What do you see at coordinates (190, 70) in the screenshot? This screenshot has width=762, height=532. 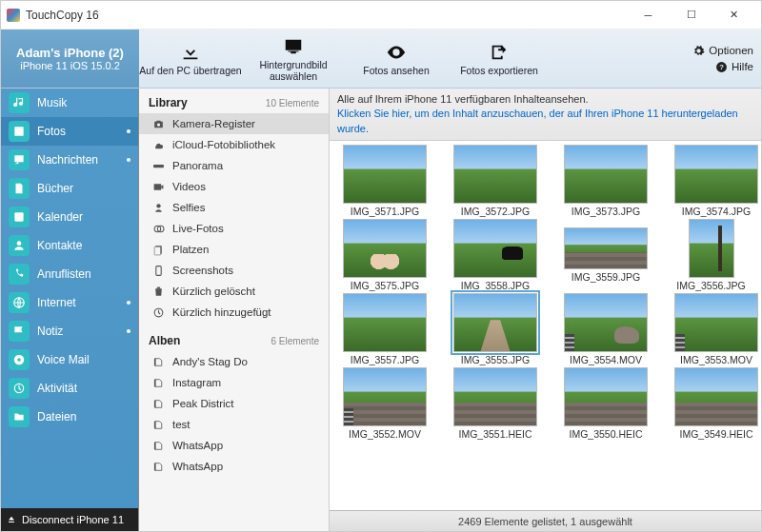 I see `transfer-label: Auf den PC übertragen` at bounding box center [190, 70].